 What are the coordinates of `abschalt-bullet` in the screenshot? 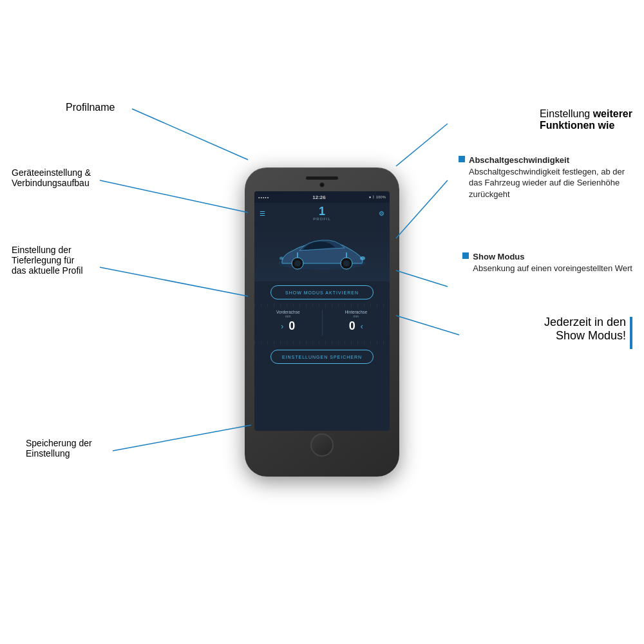 It's located at (462, 159).